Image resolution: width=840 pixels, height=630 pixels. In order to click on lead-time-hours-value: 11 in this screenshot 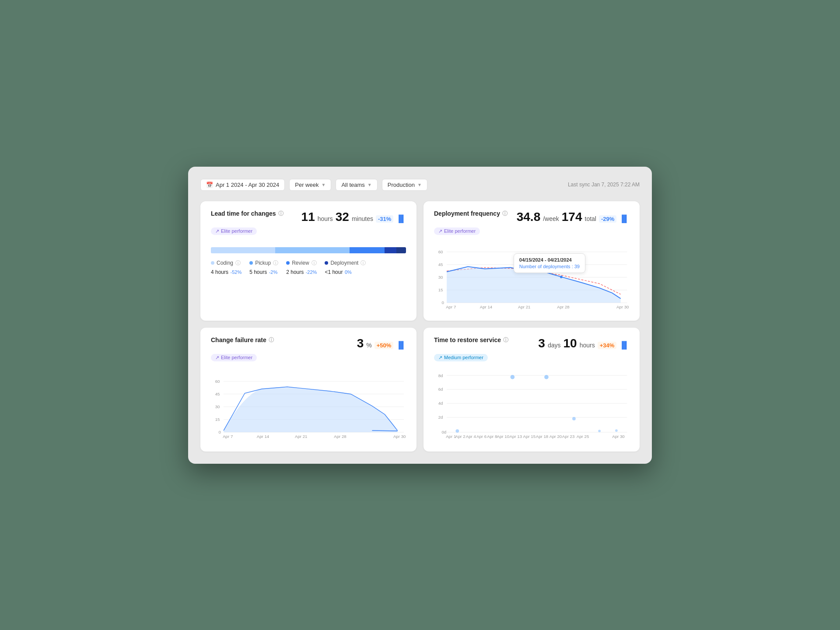, I will do `click(308, 217)`.